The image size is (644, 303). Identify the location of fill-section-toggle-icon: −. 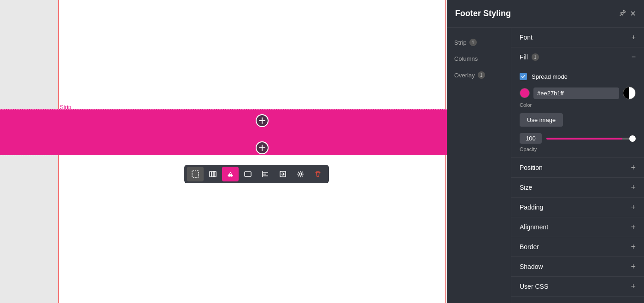
(634, 57).